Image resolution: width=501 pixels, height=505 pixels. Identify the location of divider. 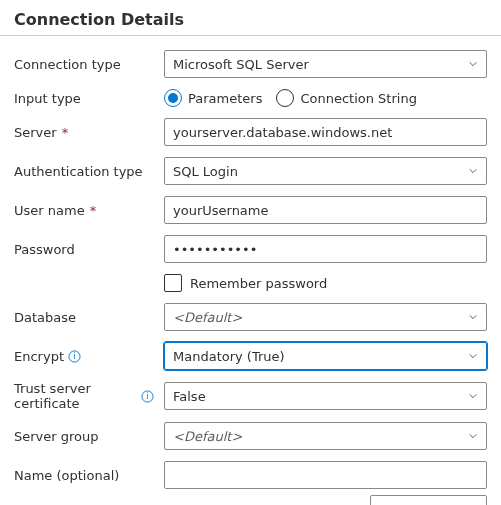
(250, 36).